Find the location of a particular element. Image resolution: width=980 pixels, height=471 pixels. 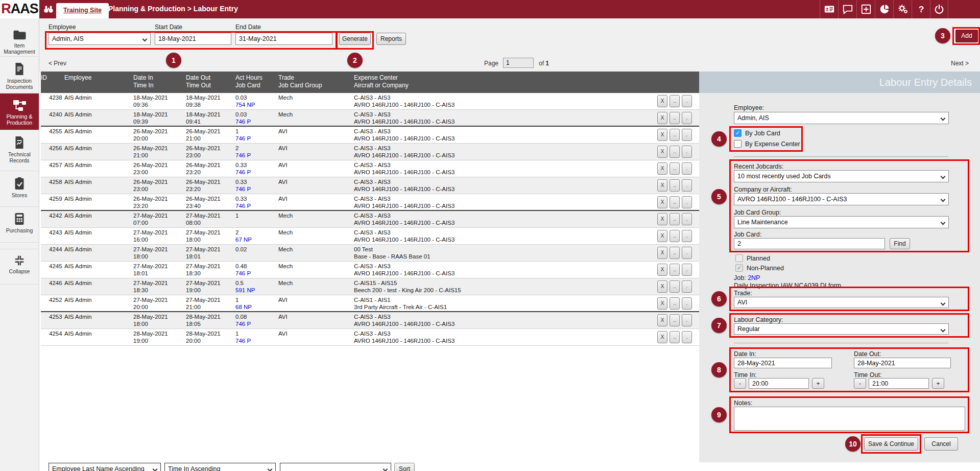

time-out-plus-button: + is located at coordinates (938, 383).